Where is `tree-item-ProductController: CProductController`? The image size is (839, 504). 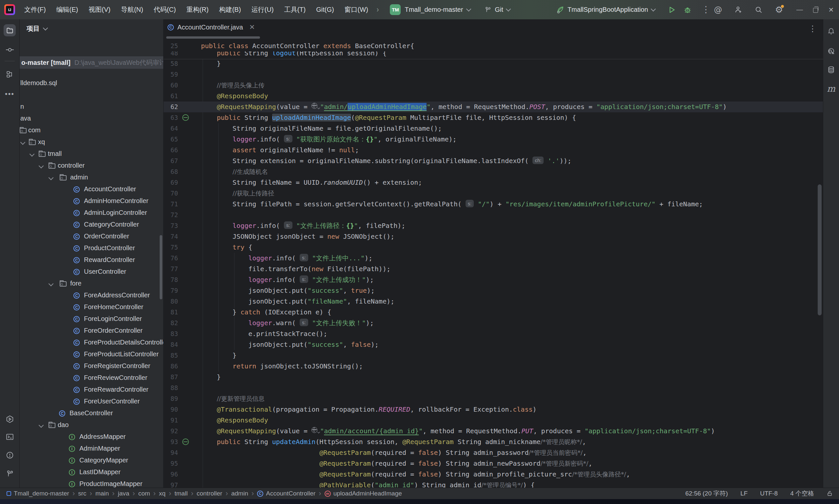 tree-item-ProductController: CProductController is located at coordinates (91, 249).